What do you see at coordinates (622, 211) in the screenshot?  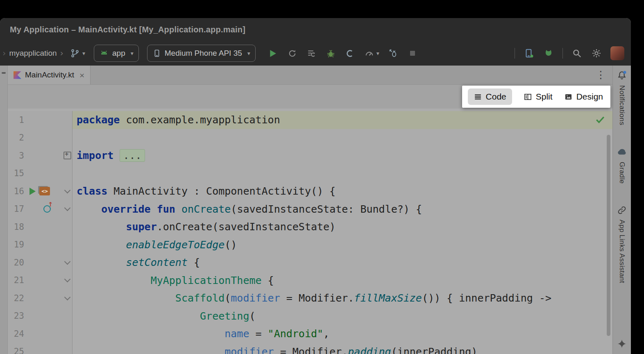 I see `app-links-assistant-button` at bounding box center [622, 211].